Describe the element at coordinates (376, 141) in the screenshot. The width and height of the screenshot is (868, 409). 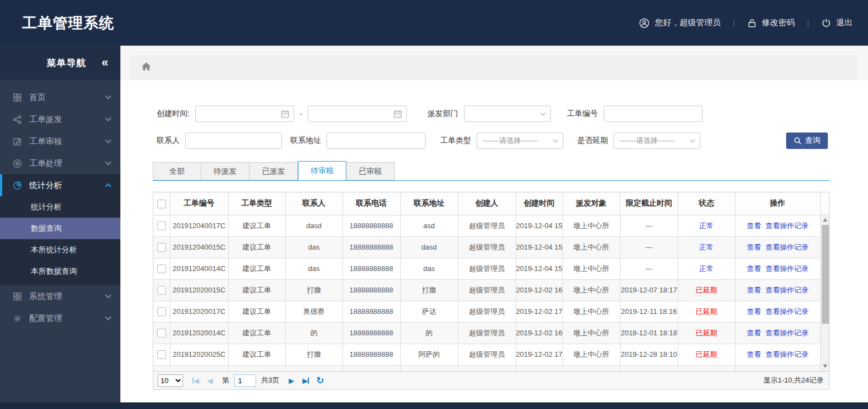
I see `address-input` at that location.